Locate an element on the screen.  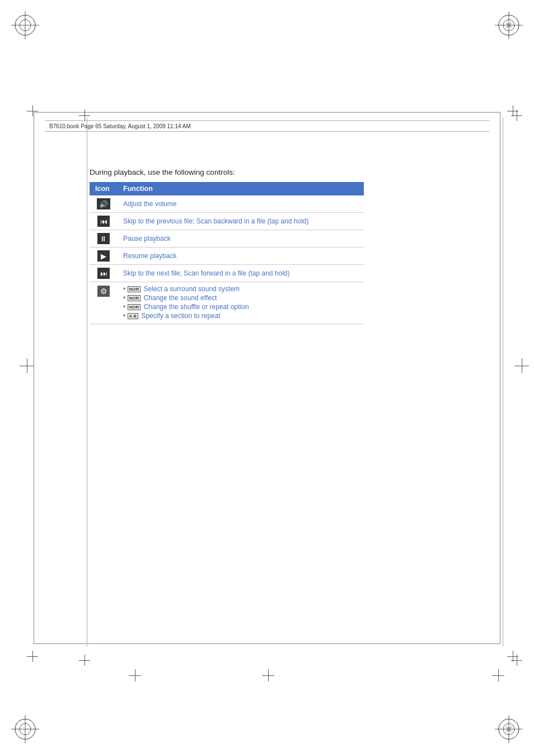
controls-table: Icon Function 🔊 Adjust the volume ⏮ Skip… is located at coordinates (227, 253).